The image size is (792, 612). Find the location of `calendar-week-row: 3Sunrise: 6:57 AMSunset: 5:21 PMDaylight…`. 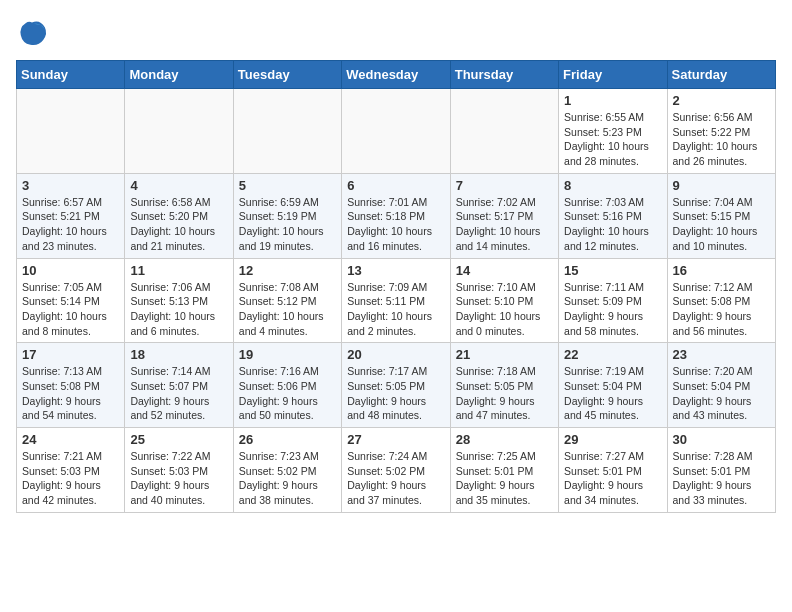

calendar-week-row: 3Sunrise: 6:57 AMSunset: 5:21 PMDaylight… is located at coordinates (396, 216).